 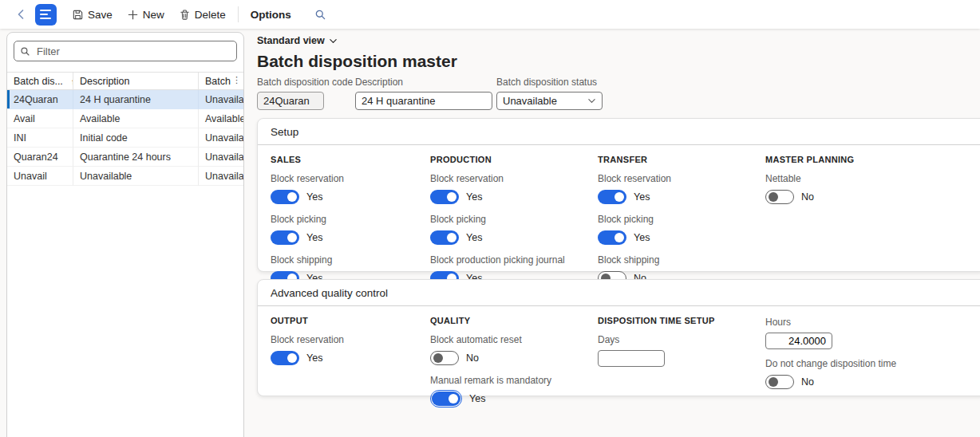 I want to click on setup-section-header: Setup, so click(x=619, y=132).